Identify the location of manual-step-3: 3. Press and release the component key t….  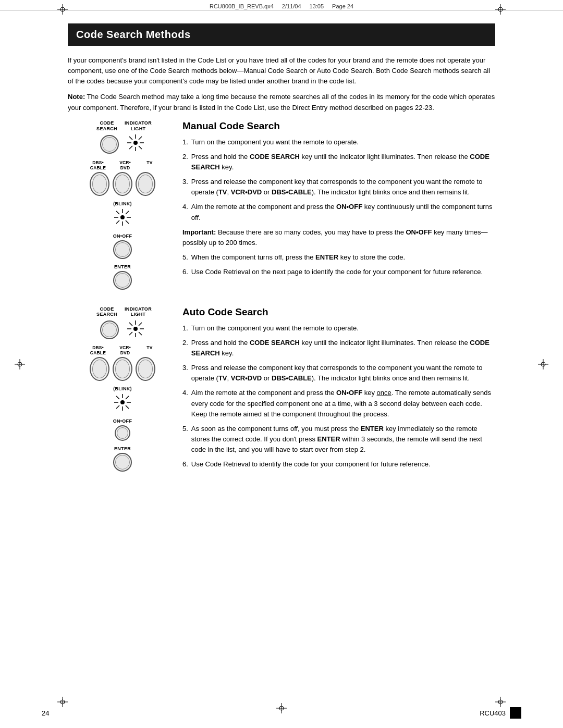
(339, 187).